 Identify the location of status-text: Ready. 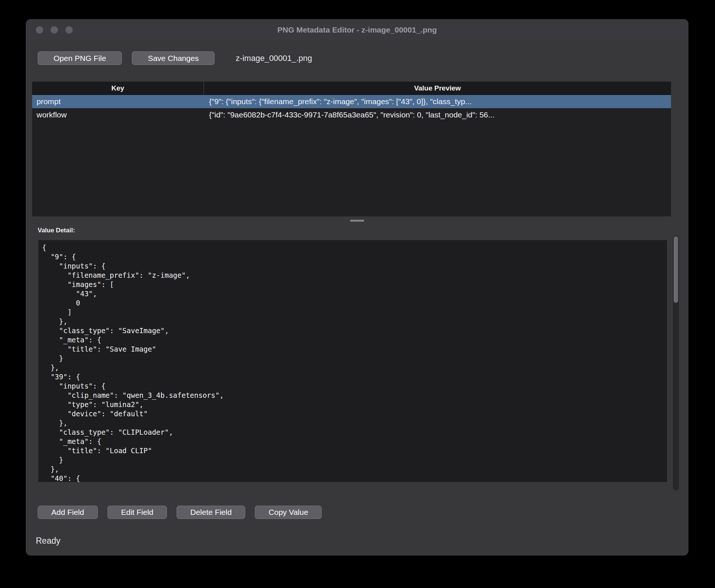
(362, 541).